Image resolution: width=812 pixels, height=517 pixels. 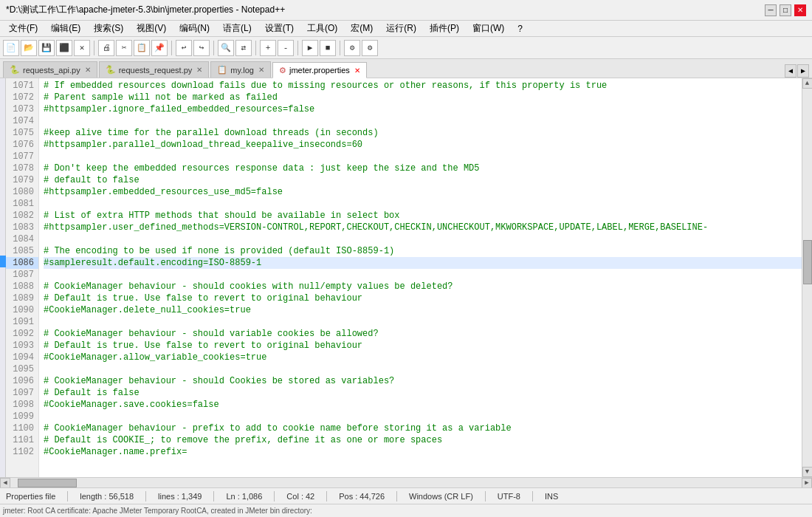 I want to click on status-lines: lines : 1,349, so click(x=180, y=496).